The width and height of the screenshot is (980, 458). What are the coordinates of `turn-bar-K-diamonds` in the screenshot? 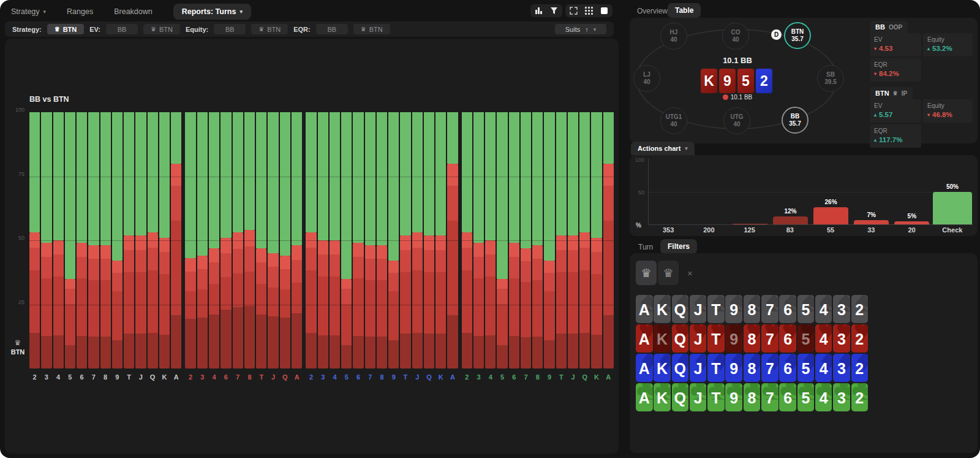 It's located at (441, 240).